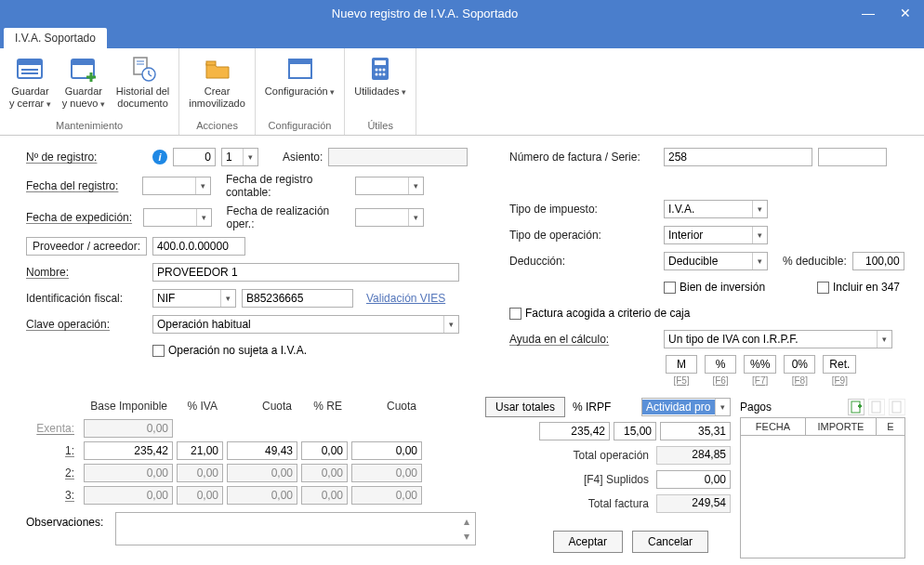 The image size is (924, 565). I want to click on fecha-exp-input: ▾, so click(178, 217).